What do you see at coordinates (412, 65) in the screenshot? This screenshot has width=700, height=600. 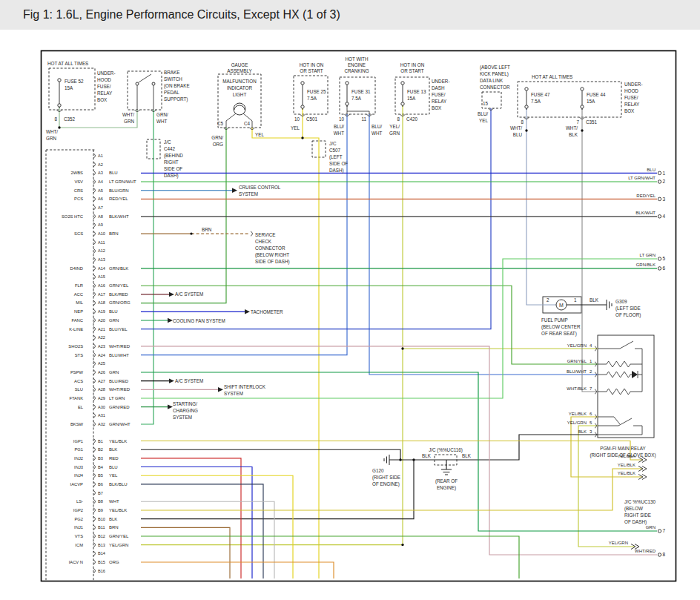 I see `label-hot-in-on: HOT IN ON` at bounding box center [412, 65].